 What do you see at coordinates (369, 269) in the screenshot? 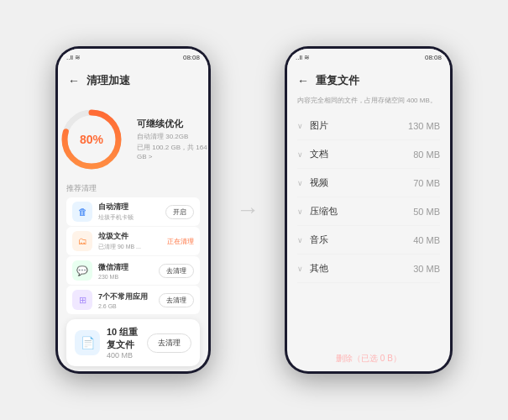
I see `category-row-other: ∨ 其他 30 MB` at bounding box center [369, 269].